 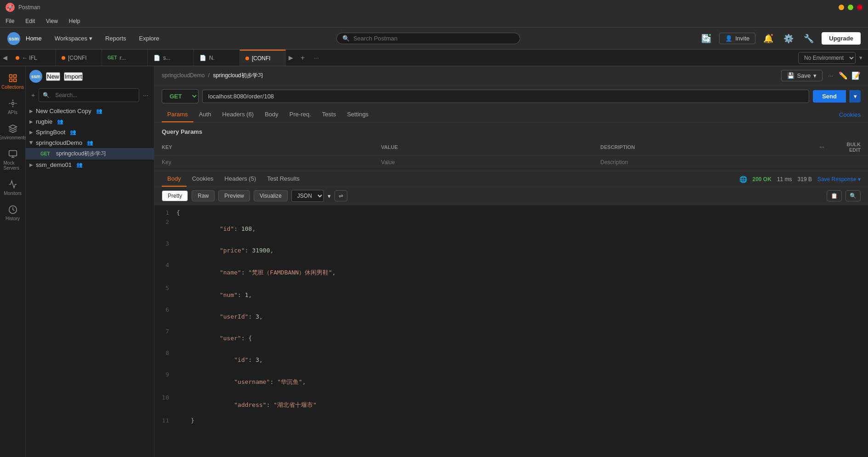 I want to click on response-toolbar: Pretty Raw Preview Visualize JSON ▾ ⇌ 📋 …, so click(x=511, y=196).